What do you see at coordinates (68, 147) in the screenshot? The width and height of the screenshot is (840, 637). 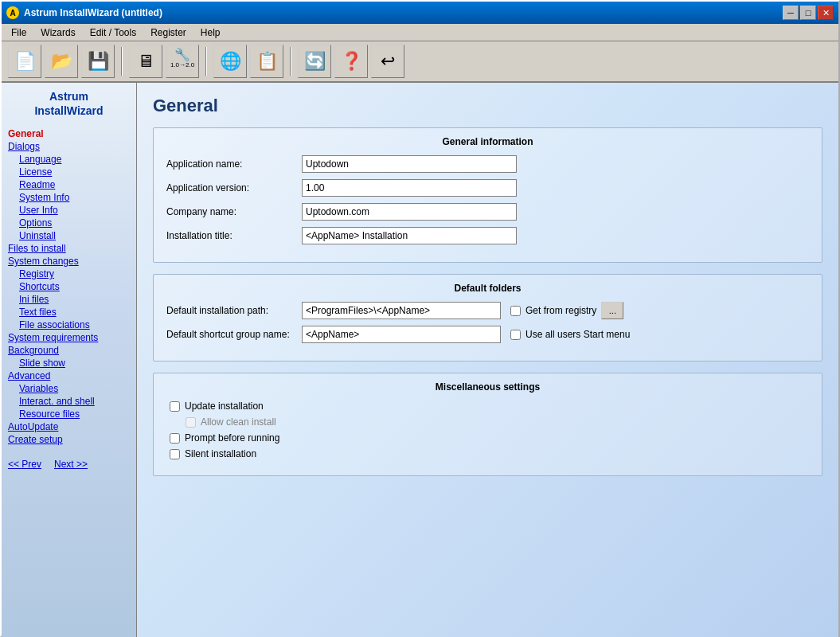 I see `sidebar-item-dialogs: Dialogs` at bounding box center [68, 147].